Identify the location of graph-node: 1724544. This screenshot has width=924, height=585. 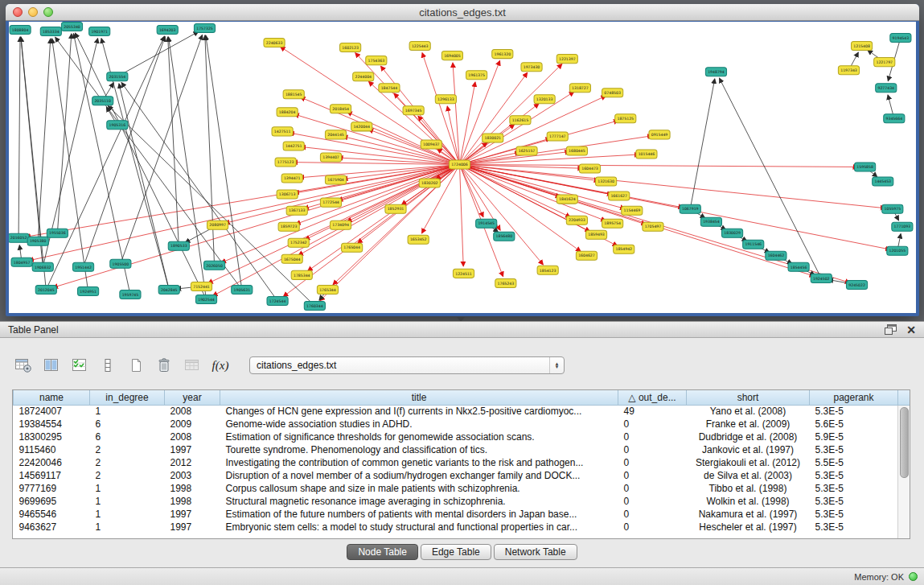
(277, 301).